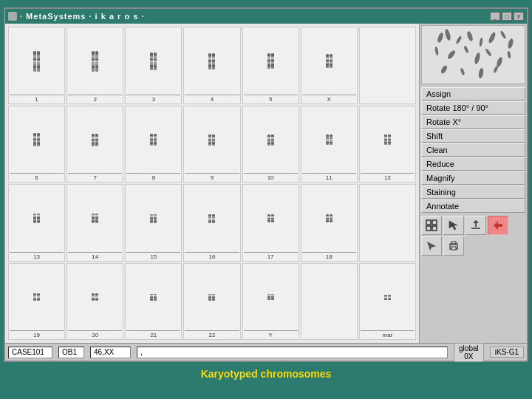 This screenshot has width=532, height=399. What do you see at coordinates (211, 65) in the screenshot?
I see `chromosome-cell-4: 4` at bounding box center [211, 65].